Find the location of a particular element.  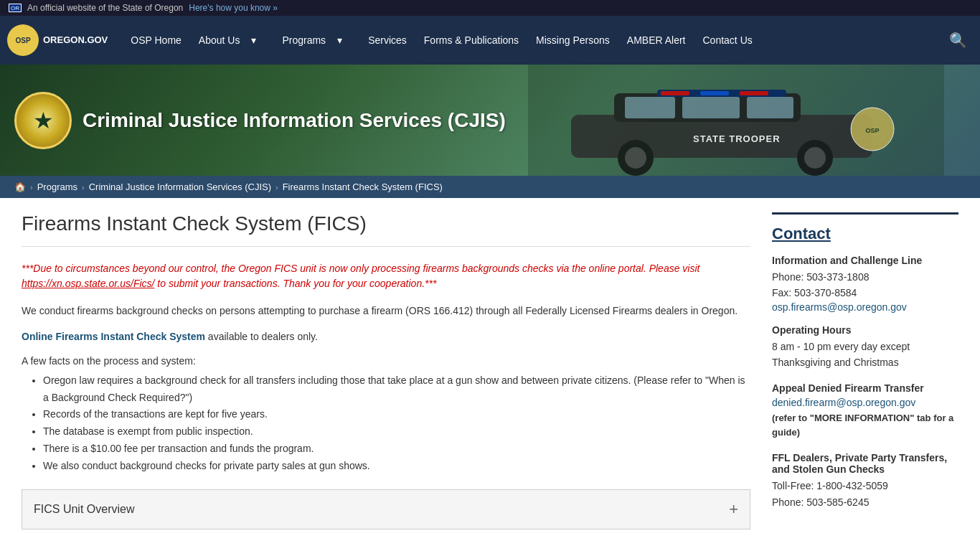

body-paragraph-1: We conduct firearms background checks on… is located at coordinates (386, 311).